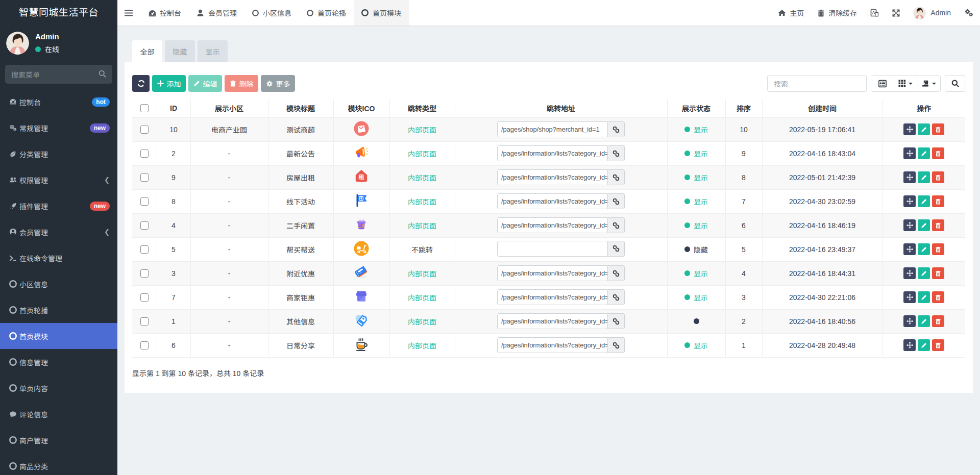 This screenshot has height=475, width=980. Describe the element at coordinates (361, 226) in the screenshot. I see `svg-text: 二手` at that location.